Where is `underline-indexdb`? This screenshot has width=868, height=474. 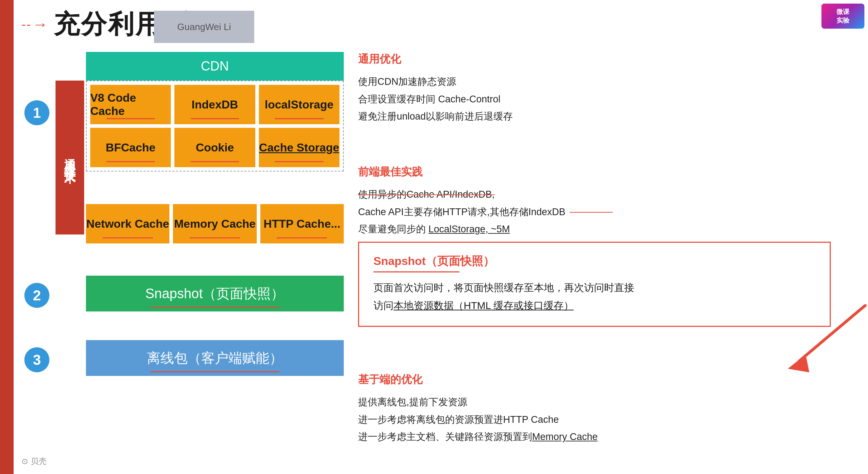 underline-indexdb is located at coordinates (215, 119).